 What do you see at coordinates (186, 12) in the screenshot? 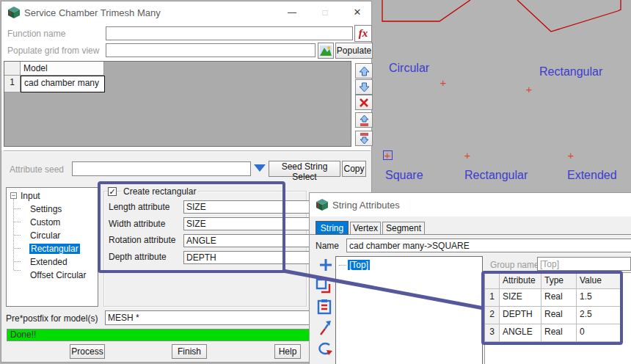
I see `titlebar: Service Chamber Trimesh Many — □ ✕` at bounding box center [186, 12].